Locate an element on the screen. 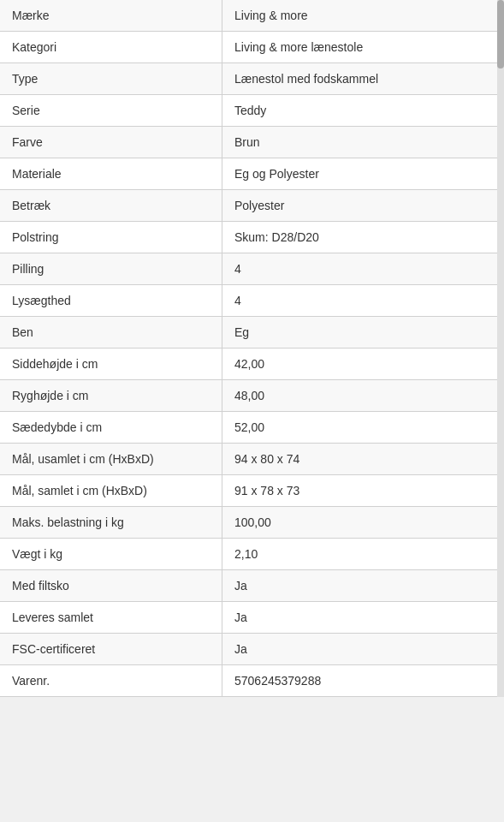 This screenshot has height=822, width=504. table-row: Leveres samletJa is located at coordinates (252, 618).